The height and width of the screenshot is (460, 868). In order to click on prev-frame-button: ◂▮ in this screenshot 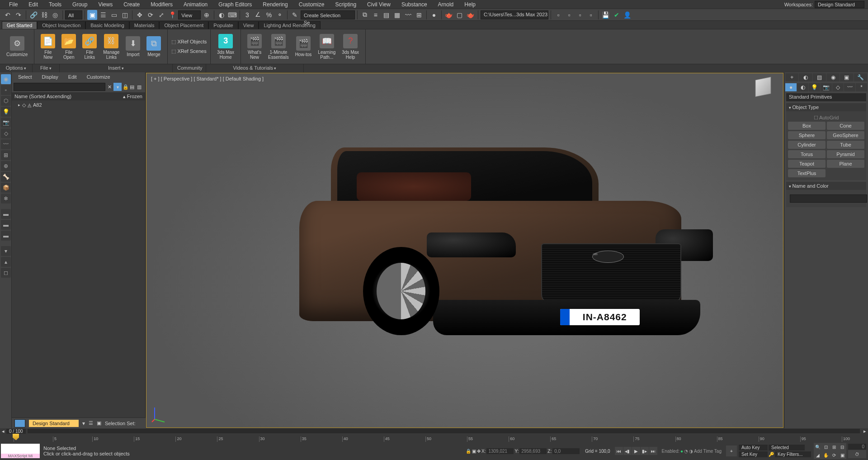, I will do `click(627, 451)`.